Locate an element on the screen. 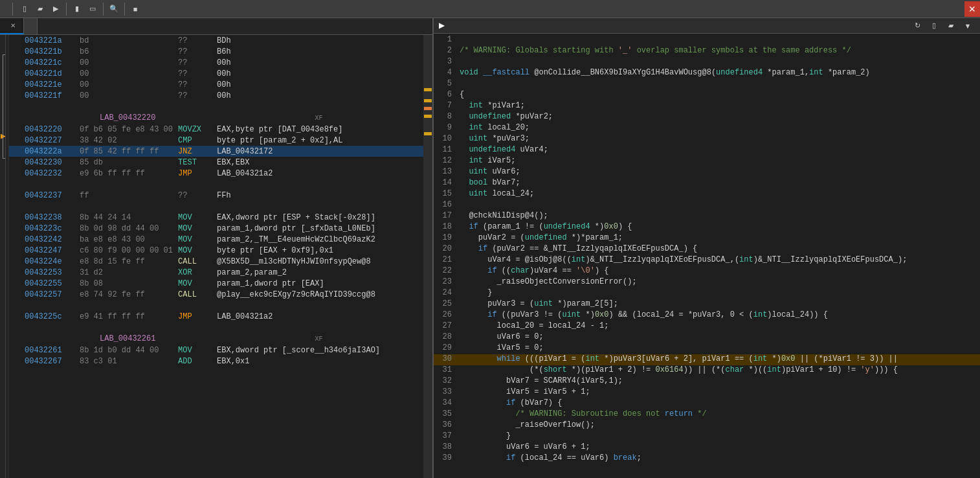 The height and width of the screenshot is (478, 980). listing-row: 00432232 e9 6b ff ff ff JMP LAB_004321a2 is located at coordinates (216, 174).